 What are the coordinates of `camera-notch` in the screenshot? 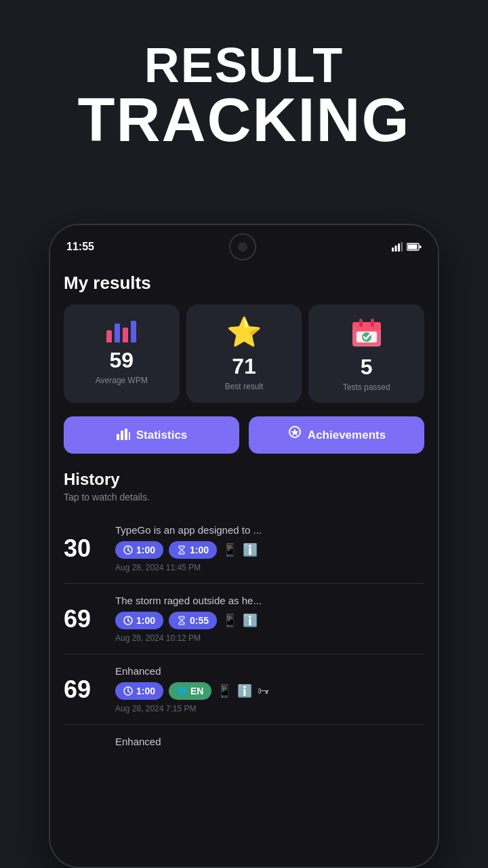 It's located at (243, 247).